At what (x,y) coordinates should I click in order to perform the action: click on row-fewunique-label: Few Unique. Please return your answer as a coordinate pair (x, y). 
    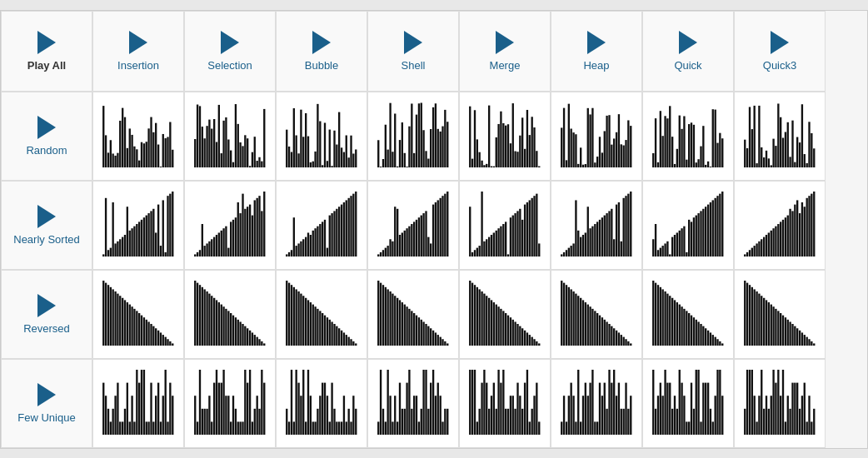
    Looking at the image, I should click on (47, 403).